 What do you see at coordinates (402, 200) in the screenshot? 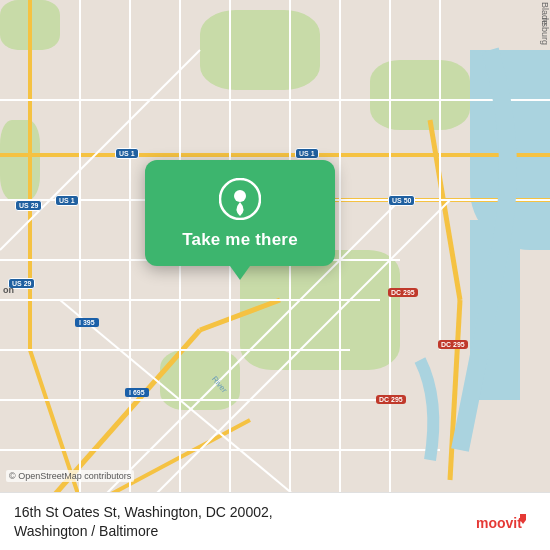
I see `shield-us50: US 50` at bounding box center [402, 200].